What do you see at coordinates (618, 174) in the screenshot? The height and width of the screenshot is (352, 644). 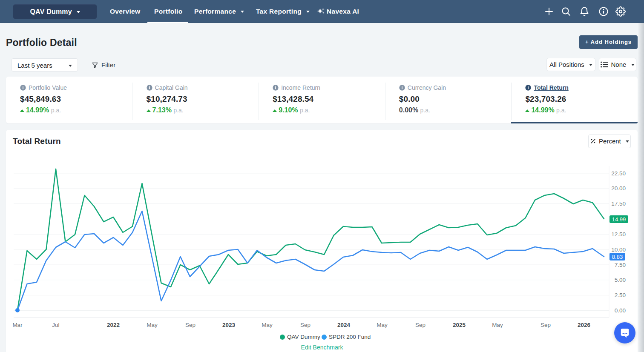 I see `svg-text: 22.50` at bounding box center [618, 174].